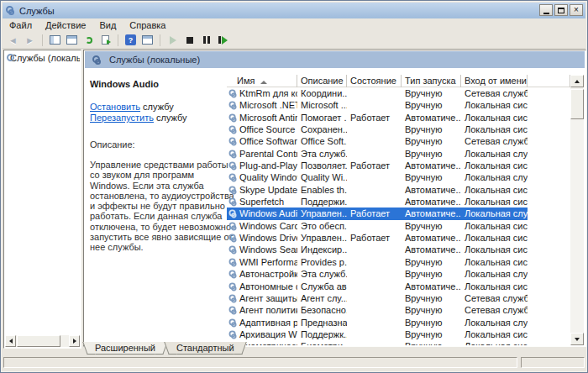  I want to click on table-row: Windows Driver F...Управлен...РаботаетАв…, so click(377, 238).